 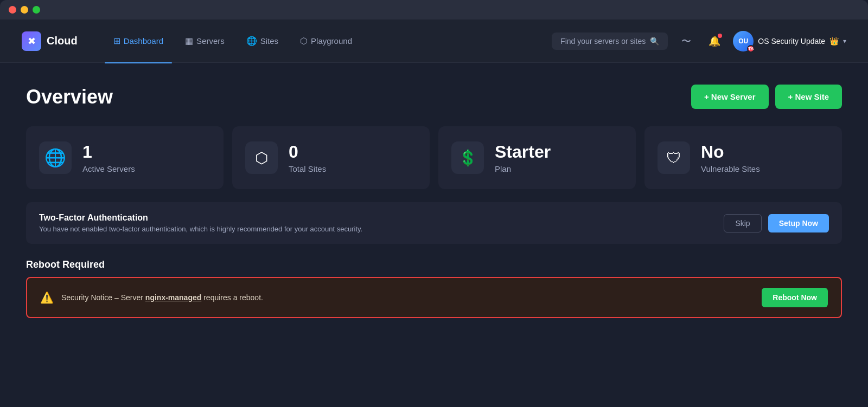 I want to click on active-servers-label: Active Servers, so click(x=108, y=169).